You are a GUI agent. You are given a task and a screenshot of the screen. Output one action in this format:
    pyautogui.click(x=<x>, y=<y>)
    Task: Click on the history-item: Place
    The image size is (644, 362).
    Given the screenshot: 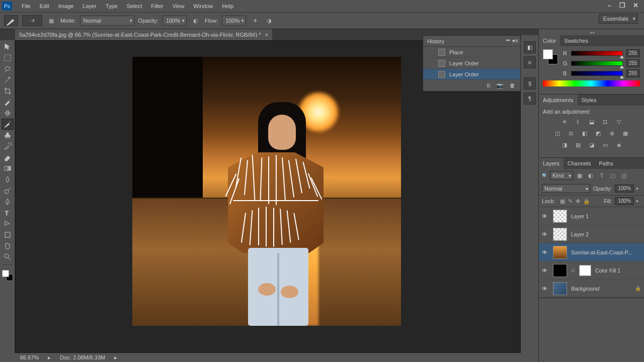 What is the action you would take?
    pyautogui.click(x=472, y=52)
    